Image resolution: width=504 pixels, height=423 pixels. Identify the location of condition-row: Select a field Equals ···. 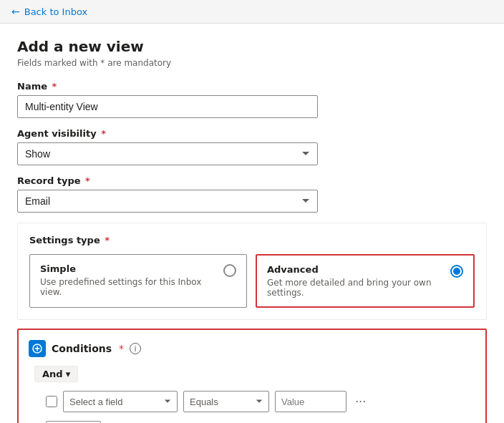
(255, 402).